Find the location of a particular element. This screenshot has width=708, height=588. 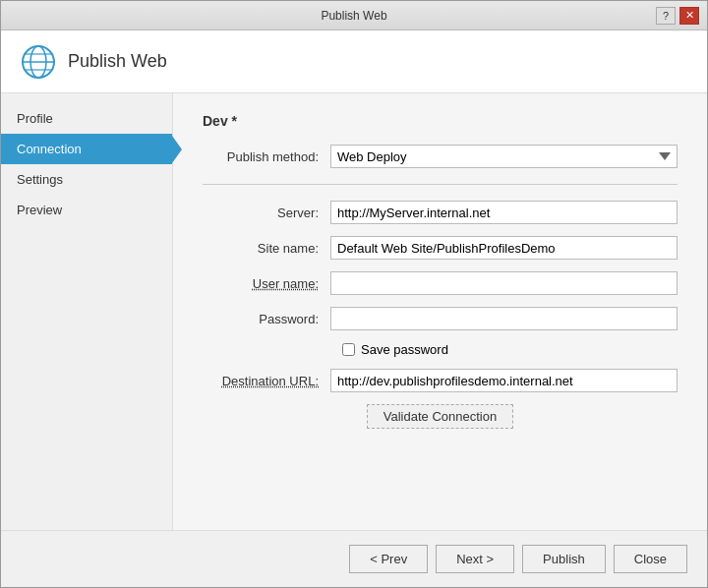

sidebar-item-settings: Settings is located at coordinates (87, 179).